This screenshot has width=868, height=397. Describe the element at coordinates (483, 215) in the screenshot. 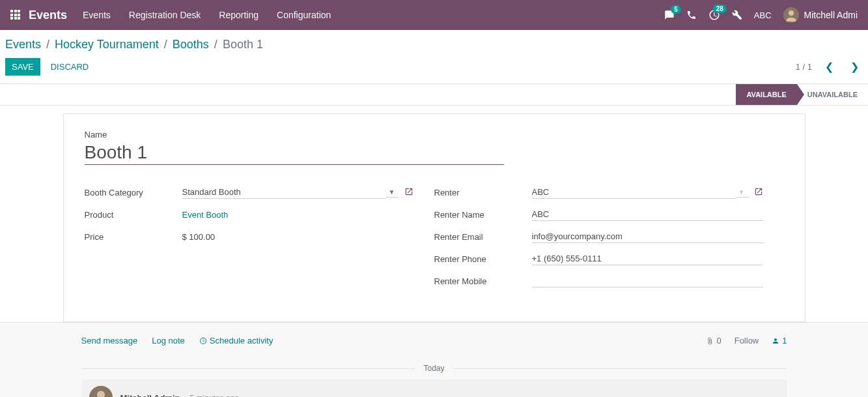

I see `renter-name-label: Renter Name` at that location.